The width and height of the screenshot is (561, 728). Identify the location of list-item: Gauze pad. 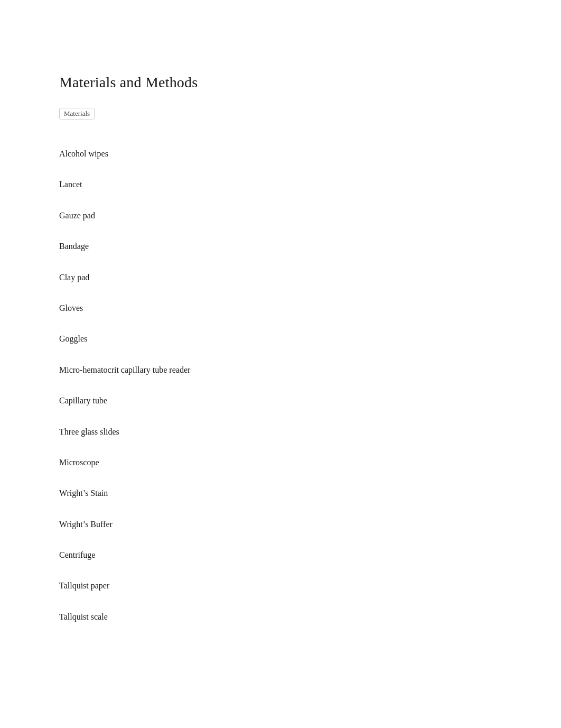
(214, 216).